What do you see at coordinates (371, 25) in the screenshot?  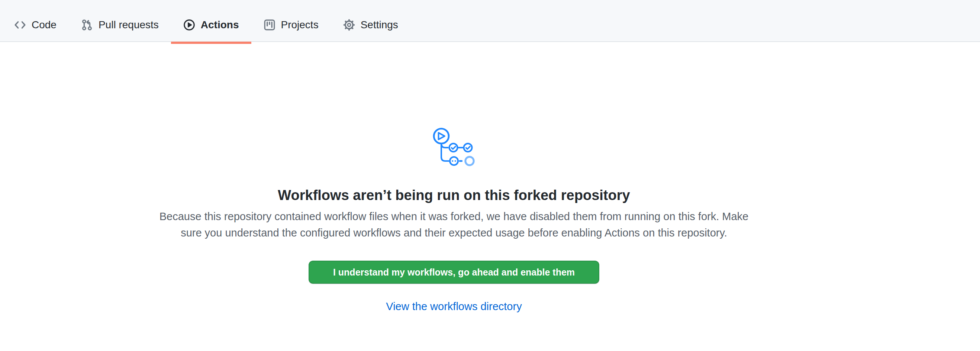 I see `tab-settings: Settings` at bounding box center [371, 25].